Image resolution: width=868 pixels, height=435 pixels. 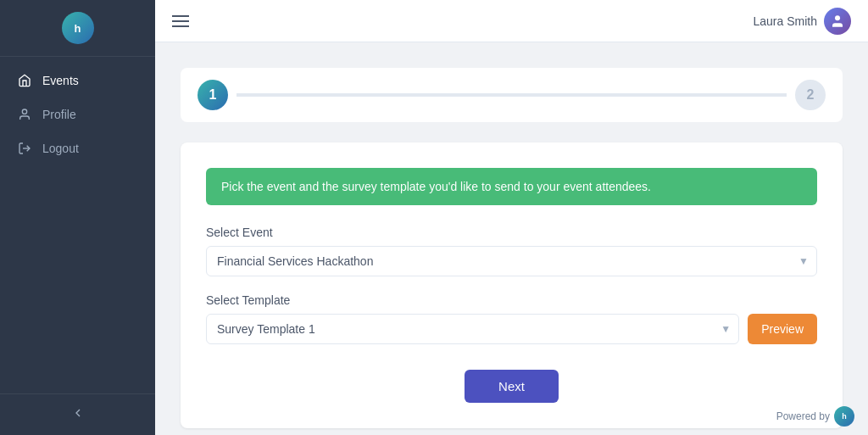 I want to click on event-select-wrapper: Financial Services Hackathon ▼, so click(x=512, y=261).